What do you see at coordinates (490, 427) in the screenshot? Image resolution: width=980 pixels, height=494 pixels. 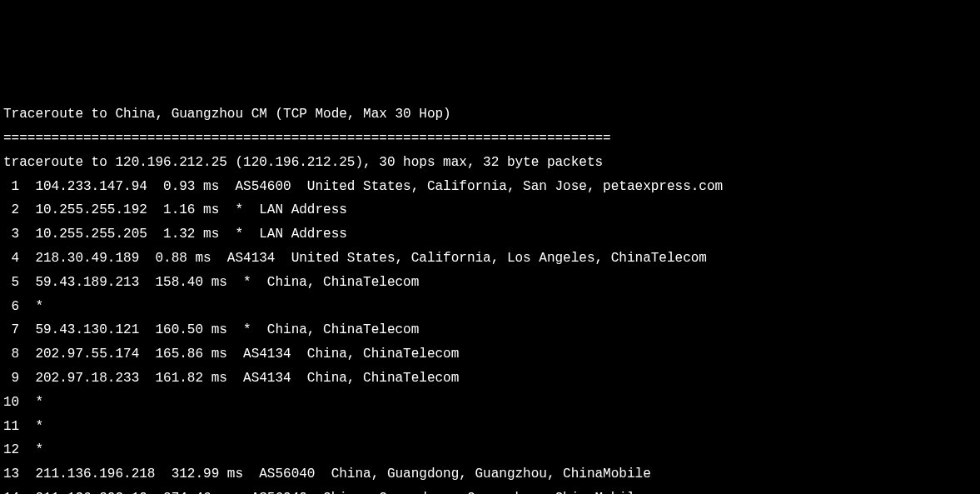 I see `hop-row: 11 *` at bounding box center [490, 427].